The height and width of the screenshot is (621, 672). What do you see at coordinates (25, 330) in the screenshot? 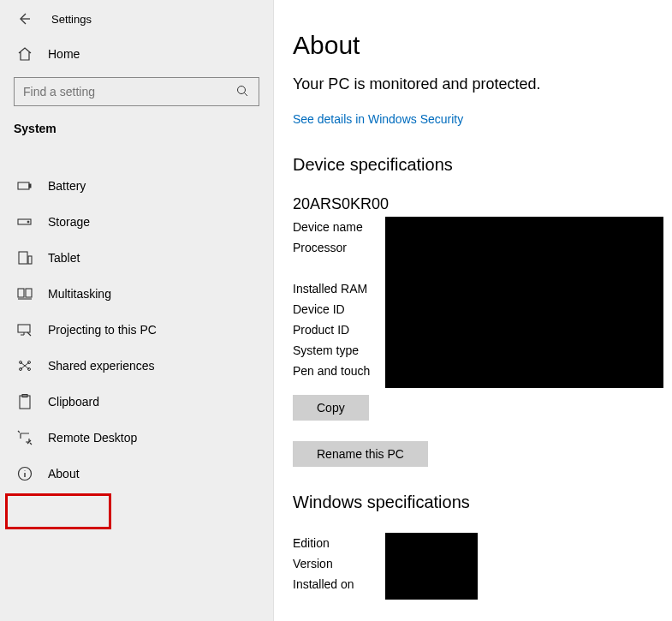
I see `projecting-icon` at bounding box center [25, 330].